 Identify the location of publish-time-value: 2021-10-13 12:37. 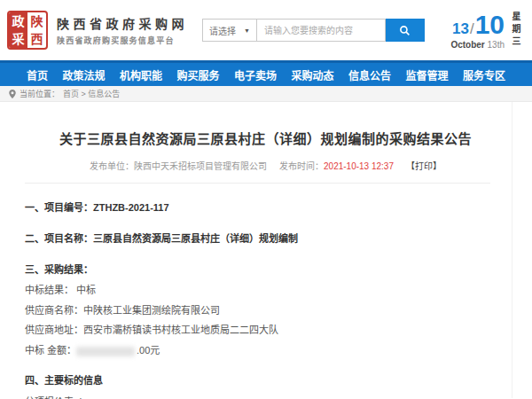
(358, 167).